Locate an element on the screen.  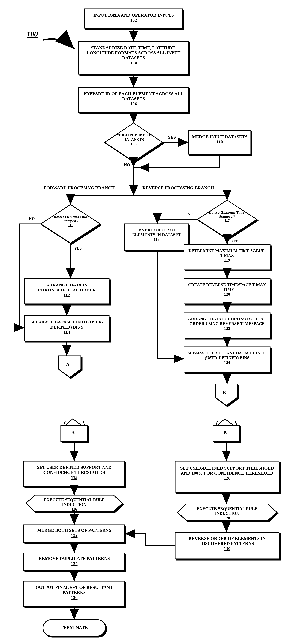
node-106-text: PREPARE ID OF EACH ELEMENT ACROSS ALL DA… is located at coordinates (134, 96).